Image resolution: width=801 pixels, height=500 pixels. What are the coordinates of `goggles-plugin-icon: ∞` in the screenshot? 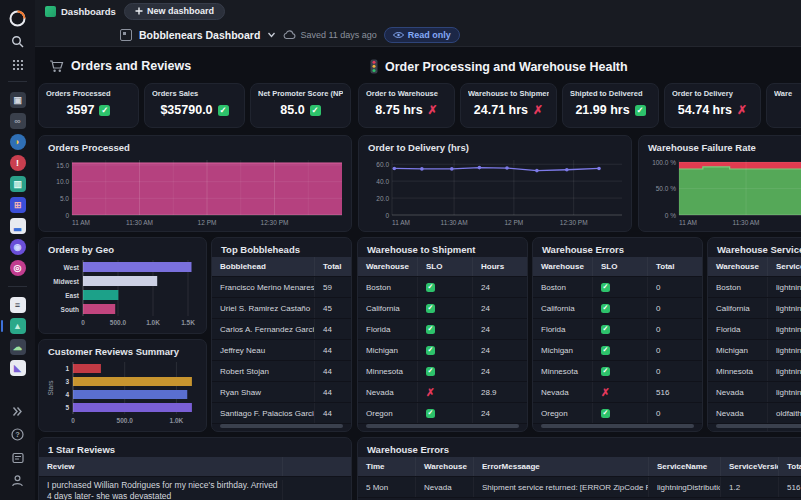 It's located at (18, 121).